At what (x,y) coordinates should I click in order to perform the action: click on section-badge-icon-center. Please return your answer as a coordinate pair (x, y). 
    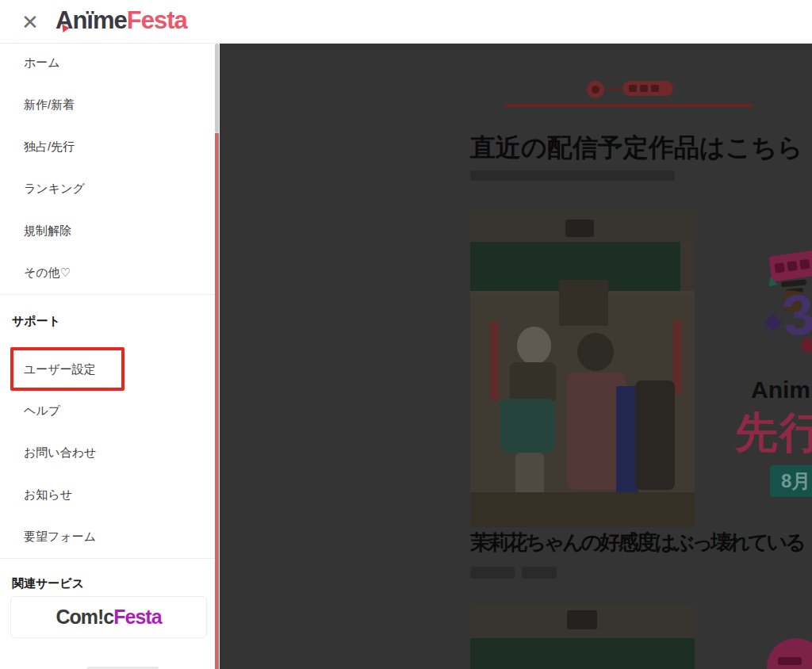
    Looking at the image, I should click on (596, 90).